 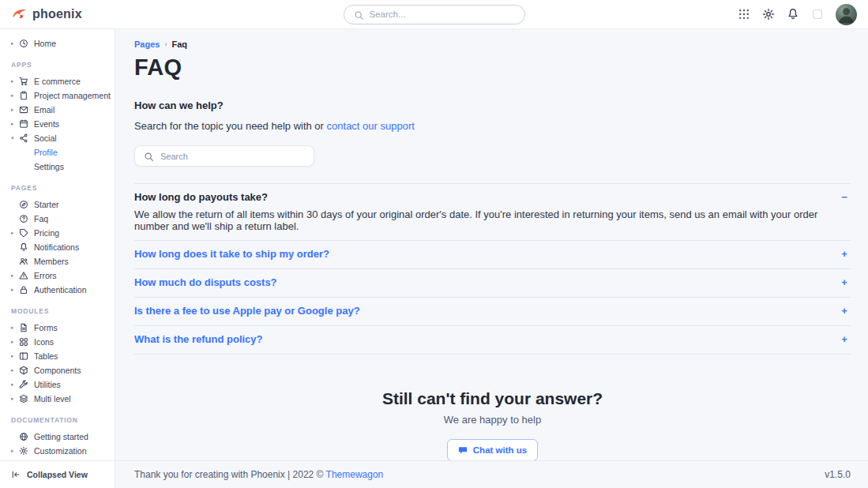 What do you see at coordinates (493, 197) in the screenshot?
I see `faq-question-row: How long do payouts take? −` at bounding box center [493, 197].